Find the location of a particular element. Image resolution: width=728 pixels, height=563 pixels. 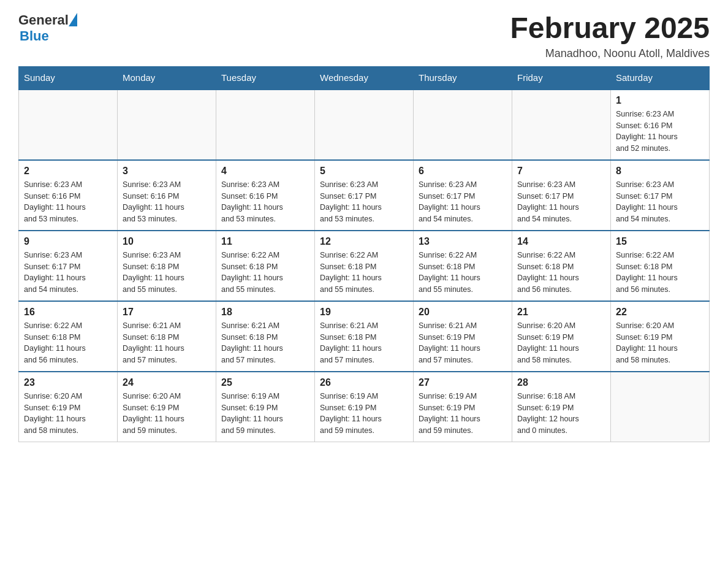

day-number: 25 is located at coordinates (265, 383).